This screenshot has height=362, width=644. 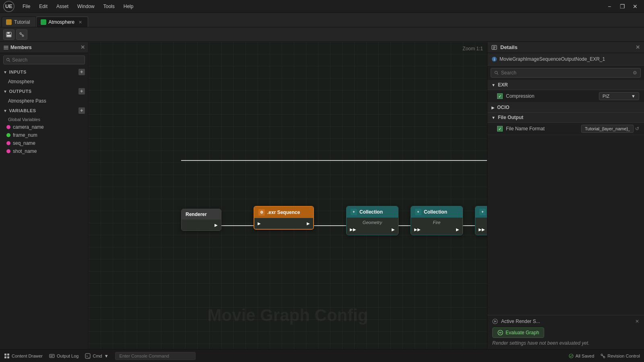 What do you see at coordinates (393, 229) in the screenshot?
I see `node-coll-geo-out-port: ▶` at bounding box center [393, 229].